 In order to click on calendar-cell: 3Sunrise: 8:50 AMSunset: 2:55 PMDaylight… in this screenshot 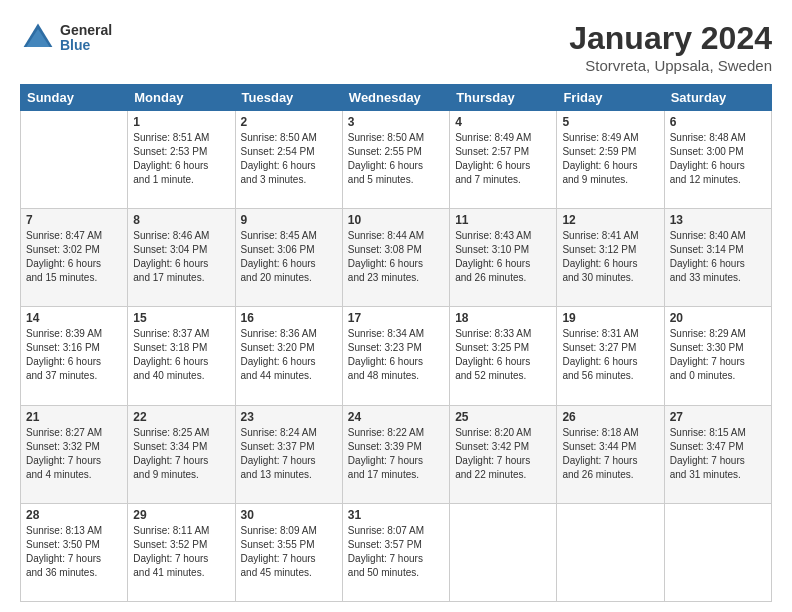, I will do `click(396, 160)`.